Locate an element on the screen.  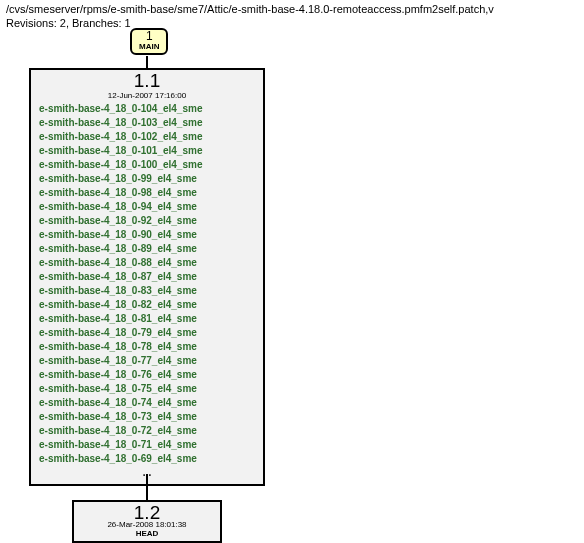
revision-tag: e-smith-base-4_18_0-100_el4_sme is located at coordinates (147, 165).